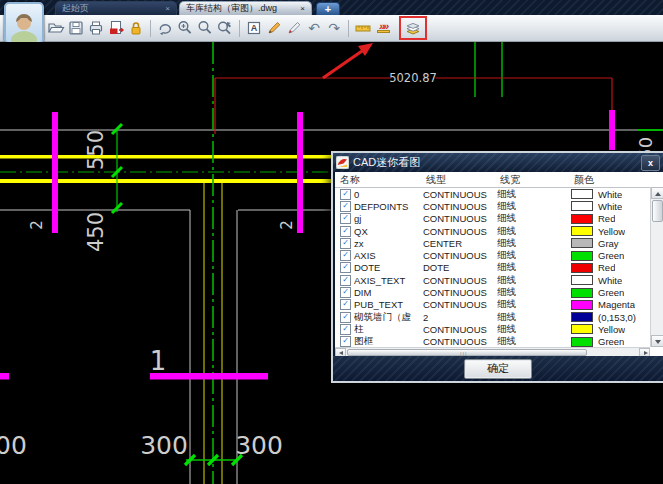 The image size is (663, 484). What do you see at coordinates (657, 193) in the screenshot?
I see `scroll-up-arrow` at bounding box center [657, 193].